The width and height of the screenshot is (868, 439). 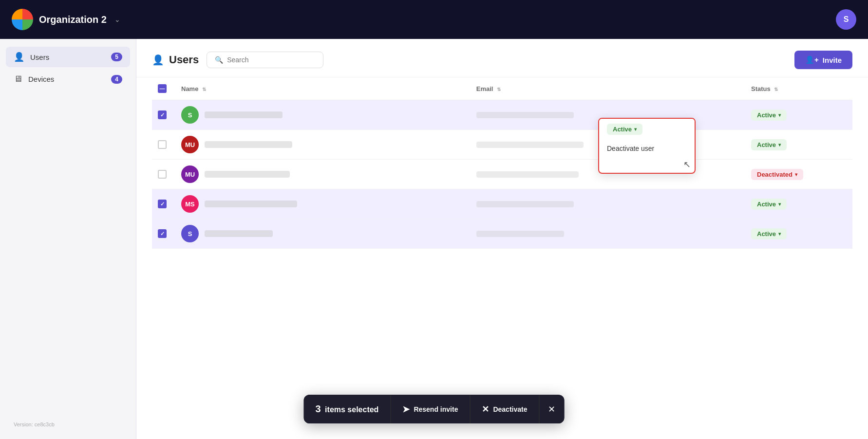 What do you see at coordinates (624, 129) in the screenshot?
I see `dropdown-active-status: Active ▾` at bounding box center [624, 129].